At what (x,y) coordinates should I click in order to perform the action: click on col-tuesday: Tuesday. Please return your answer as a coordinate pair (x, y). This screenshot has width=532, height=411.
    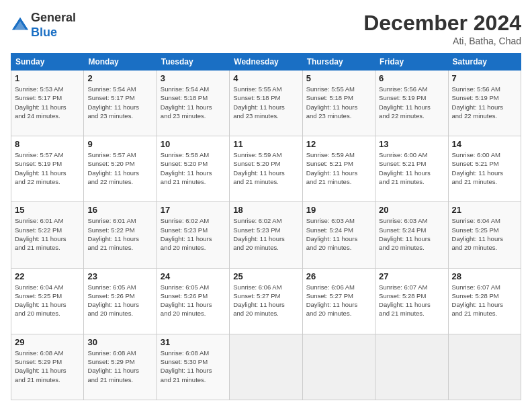
    Looking at the image, I should click on (193, 62).